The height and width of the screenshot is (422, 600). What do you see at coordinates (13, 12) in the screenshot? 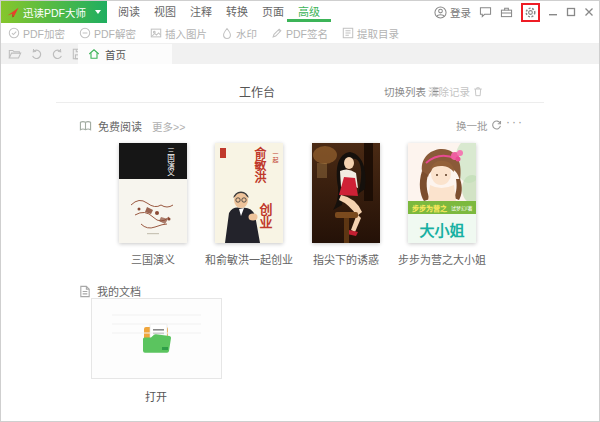
I see `logo-icon` at bounding box center [13, 12].